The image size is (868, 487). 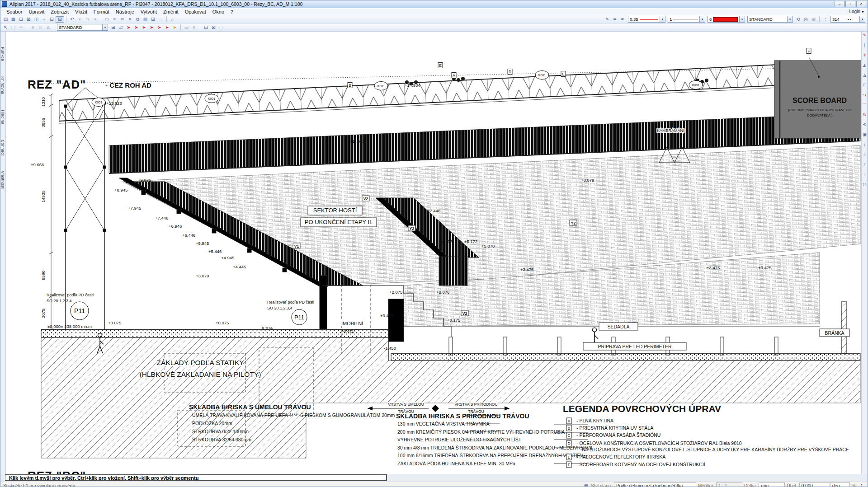 What do you see at coordinates (14, 28) in the screenshot?
I see `select-box-icon: ▢` at bounding box center [14, 28].